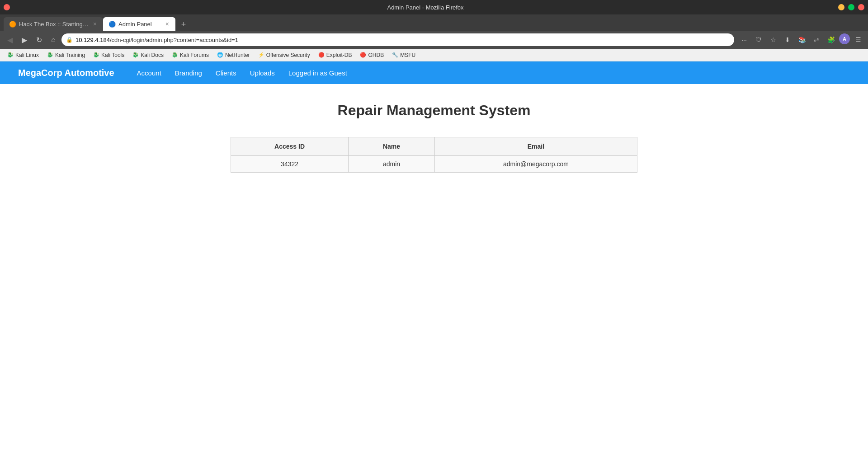 Image resolution: width=868 pixels, height=474 pixels. What do you see at coordinates (434, 40) in the screenshot?
I see `nav-bar: ◀ ▶ ↻ ⌂ 🔒 10.129.4.184/cdn-cgi/login/adm…` at bounding box center [434, 40].